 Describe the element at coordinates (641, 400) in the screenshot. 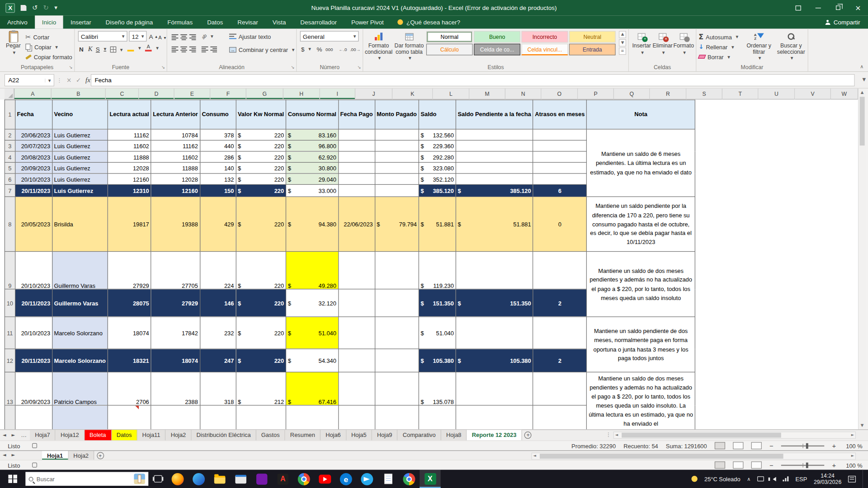

I see `note-cell-row-13: Mantiene un saldo de dos meses pendiente…` at that location.